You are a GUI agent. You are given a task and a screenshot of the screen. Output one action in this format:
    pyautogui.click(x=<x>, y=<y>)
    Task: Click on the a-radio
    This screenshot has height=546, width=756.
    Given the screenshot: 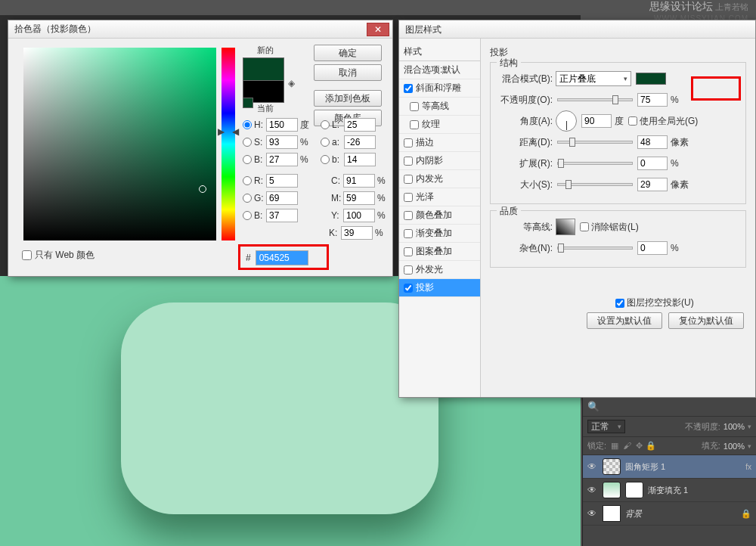 What is the action you would take?
    pyautogui.click(x=325, y=142)
    